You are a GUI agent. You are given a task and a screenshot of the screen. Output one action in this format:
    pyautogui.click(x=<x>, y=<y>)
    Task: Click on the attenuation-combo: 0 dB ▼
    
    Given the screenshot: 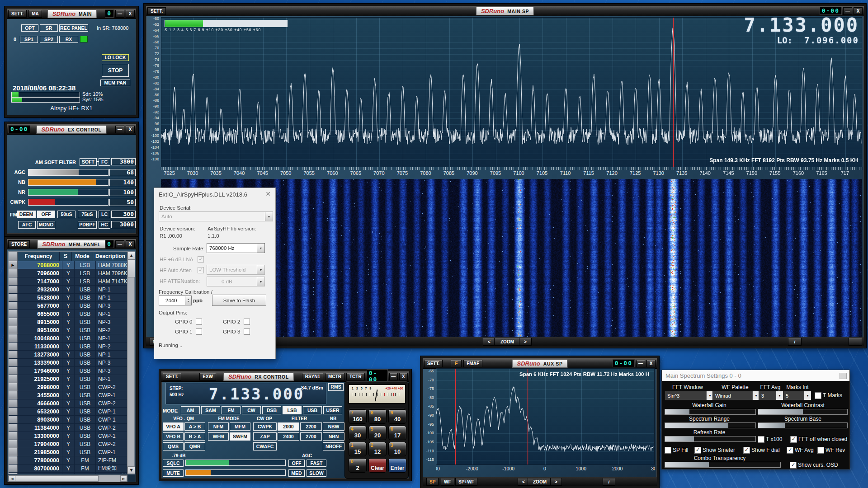 What is the action you would take?
    pyautogui.click(x=236, y=282)
    